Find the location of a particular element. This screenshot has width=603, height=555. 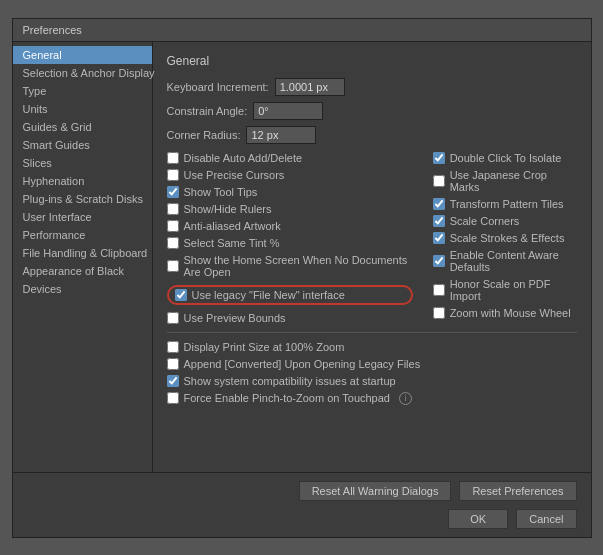

footer-row1: Reset All Warning Dialogs Reset Preferen… is located at coordinates (302, 491).